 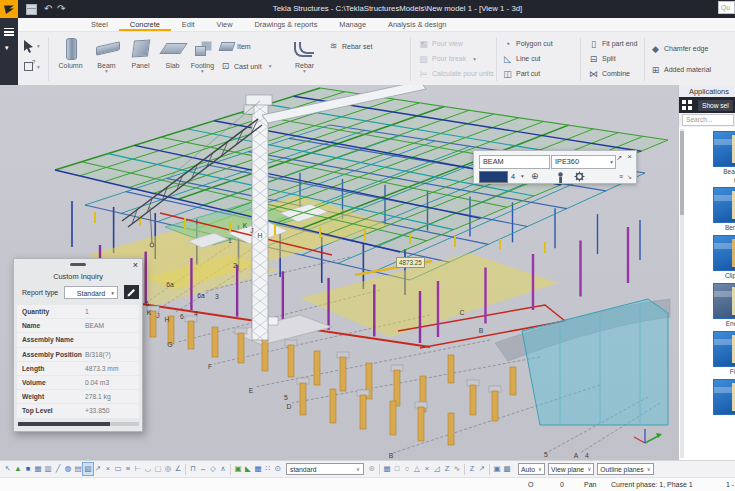 What do you see at coordinates (560, 178) in the screenshot?
I see `apply-pipette-icon` at bounding box center [560, 178].